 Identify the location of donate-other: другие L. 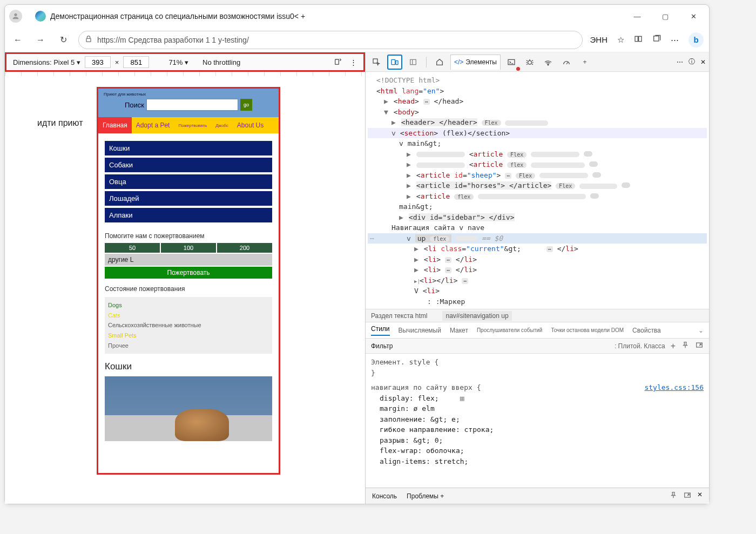
(188, 260).